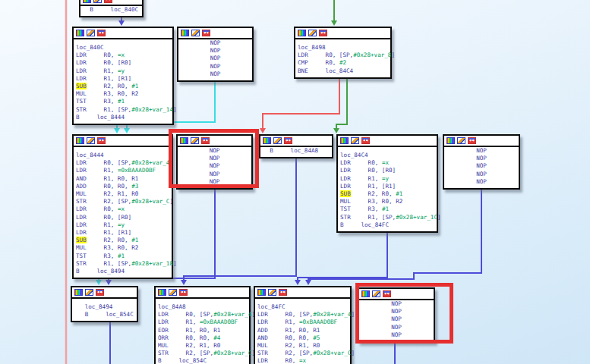 This screenshot has height=364, width=590. Describe the element at coordinates (387, 184) in the screenshot. I see `graph-node-loc-84c4: loc_84C4LDR R0, =xLDR R0, [R0]LDR R1, =y…` at that location.